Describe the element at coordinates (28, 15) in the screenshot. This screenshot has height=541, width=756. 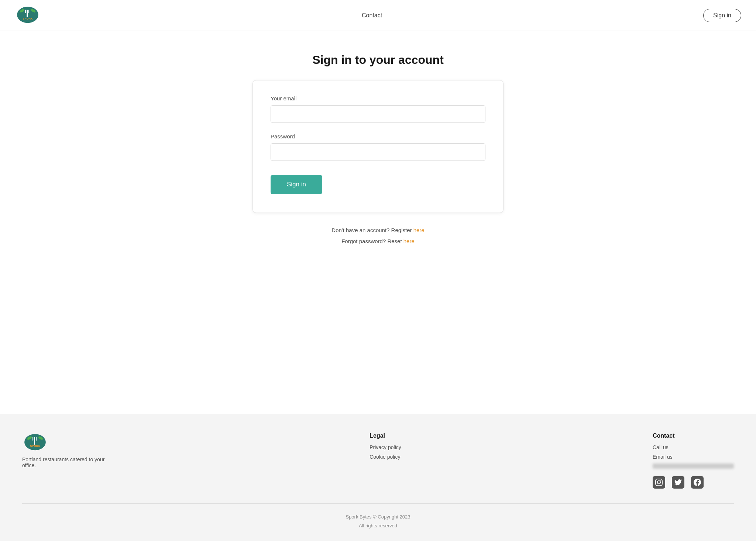
I see `logo: SPORK` at that location.